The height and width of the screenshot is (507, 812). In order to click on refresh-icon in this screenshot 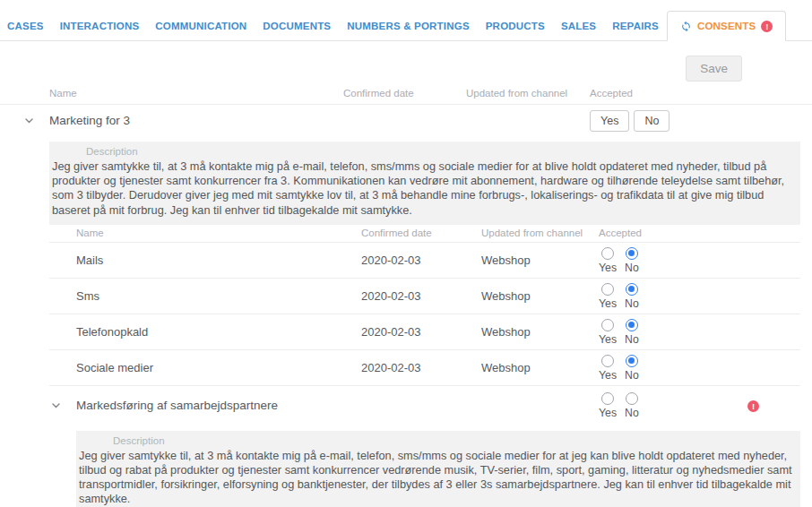, I will do `click(687, 27)`.